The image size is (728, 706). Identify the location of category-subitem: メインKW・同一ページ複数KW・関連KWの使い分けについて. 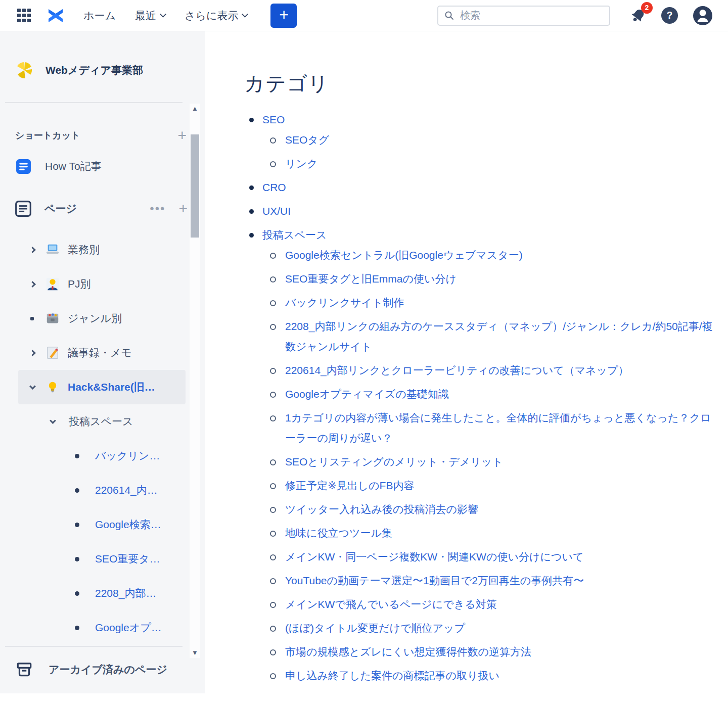
(503, 557).